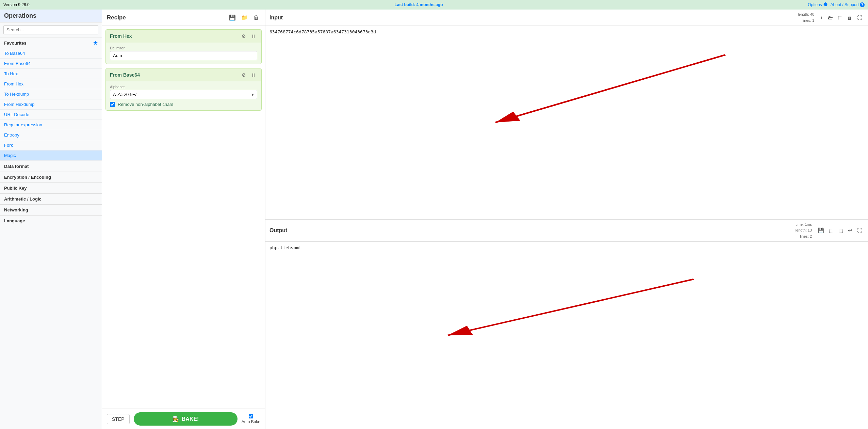 Image resolution: width=868 pixels, height=429 pixels. I want to click on sidebar-item-url-decode: URL Decode, so click(51, 115).